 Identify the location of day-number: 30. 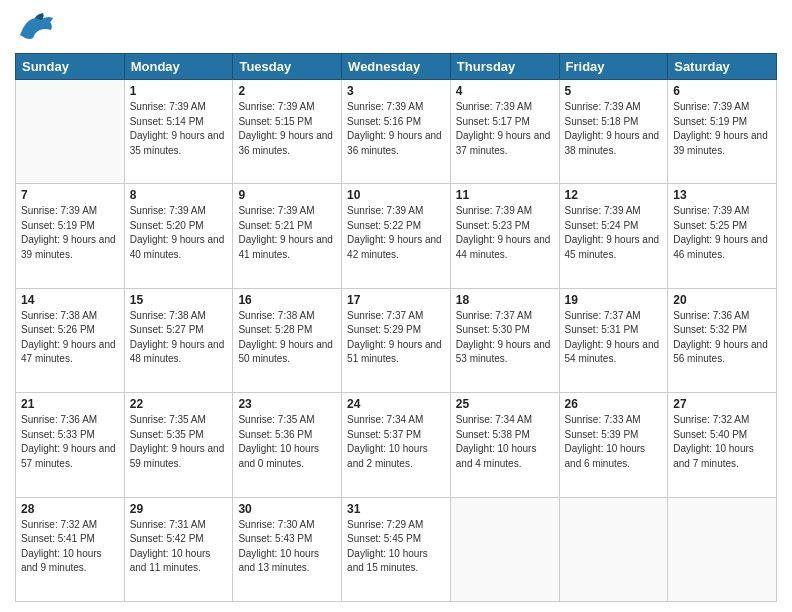
(287, 509).